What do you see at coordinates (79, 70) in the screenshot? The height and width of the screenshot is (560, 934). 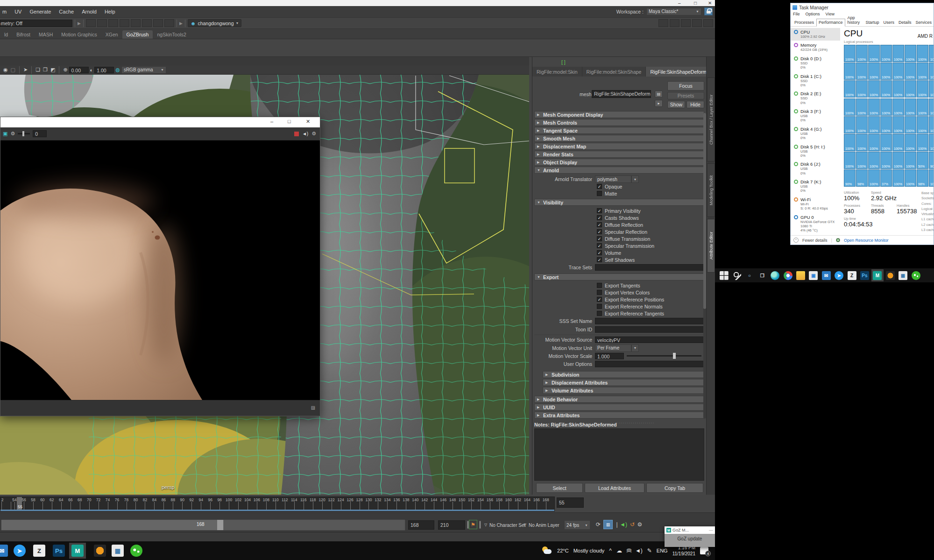 I see `exposure-field: 0.00` at bounding box center [79, 70].